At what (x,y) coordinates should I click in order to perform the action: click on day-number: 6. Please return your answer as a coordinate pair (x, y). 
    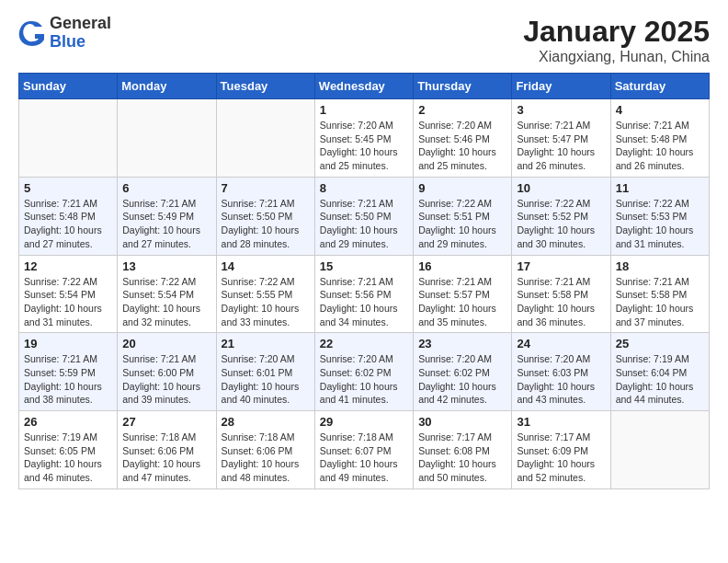
    Looking at the image, I should click on (166, 188).